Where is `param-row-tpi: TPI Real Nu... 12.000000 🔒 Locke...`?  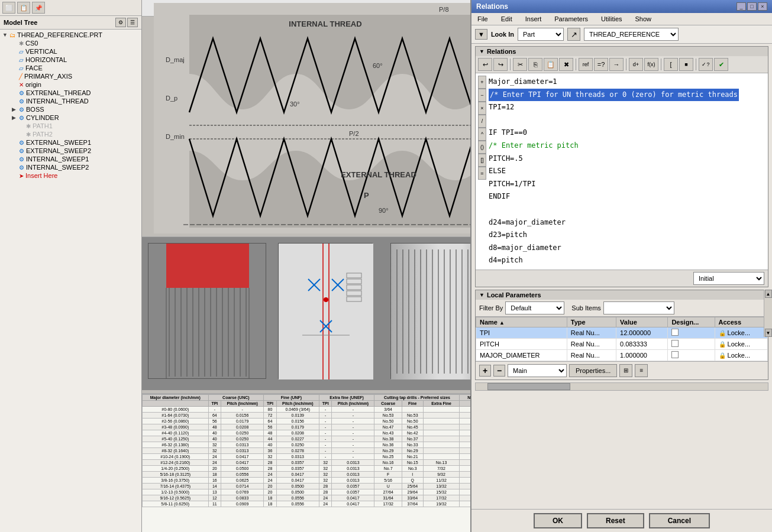
param-row-tpi: TPI Real Nu... 12.000000 🔒 Locke... is located at coordinates (622, 332).